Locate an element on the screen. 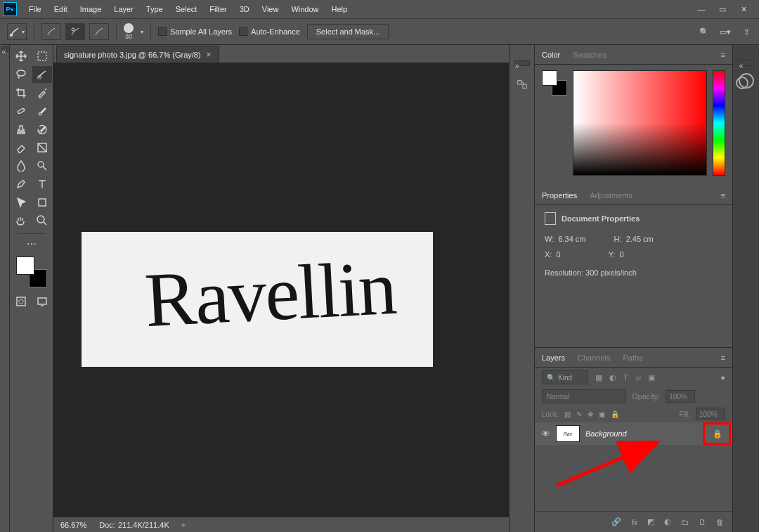 The height and width of the screenshot is (532, 759). lock-all-icon: 🔒 is located at coordinates (615, 415).